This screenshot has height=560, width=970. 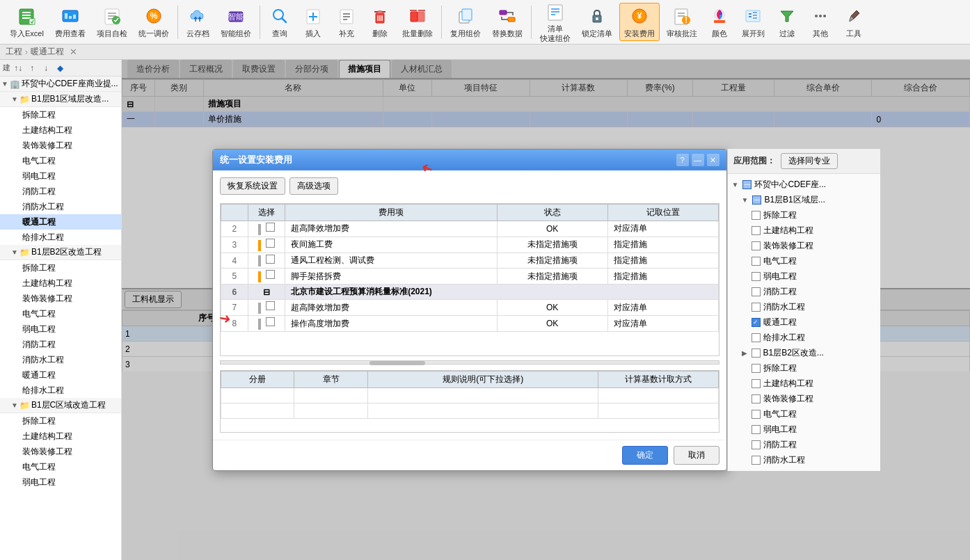 What do you see at coordinates (555, 22) in the screenshot?
I see `toolbar-clear-single: 清单快速组价` at bounding box center [555, 22].